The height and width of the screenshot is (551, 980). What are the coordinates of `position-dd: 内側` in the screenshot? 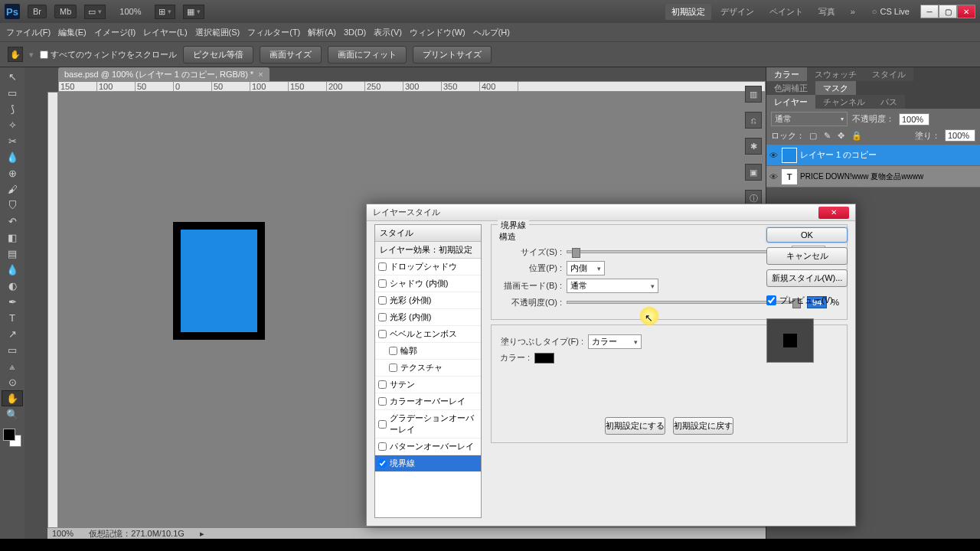 It's located at (586, 268).